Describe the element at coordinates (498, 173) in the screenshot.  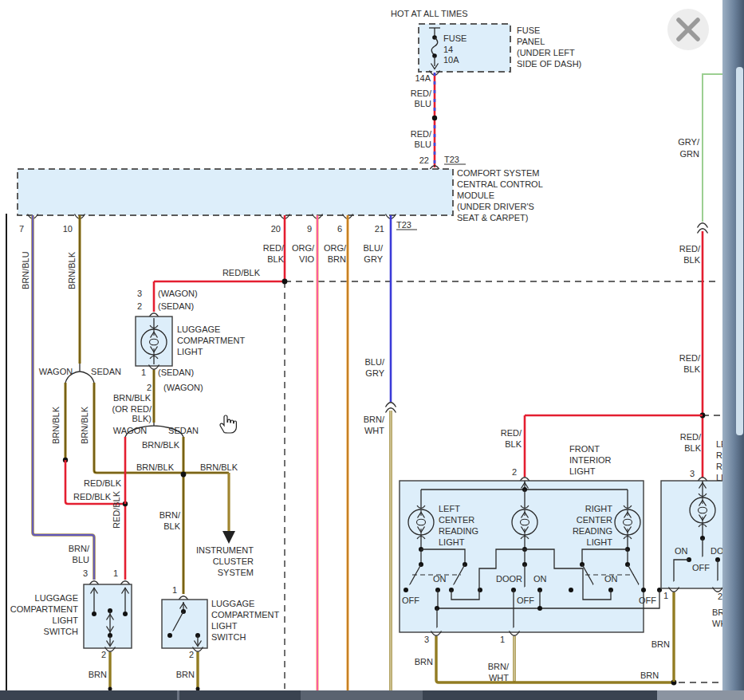
I see `module-label: COMFORT SYSTEM` at that location.